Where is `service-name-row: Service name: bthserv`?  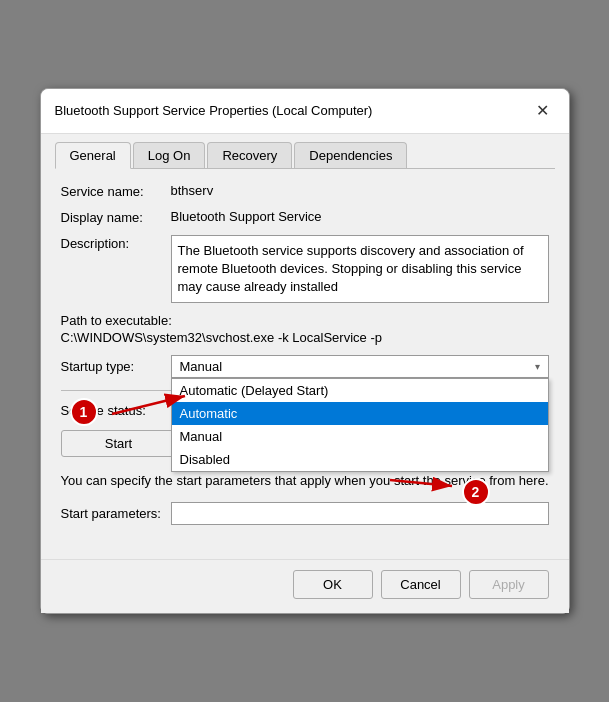 service-name-row: Service name: bthserv is located at coordinates (305, 191).